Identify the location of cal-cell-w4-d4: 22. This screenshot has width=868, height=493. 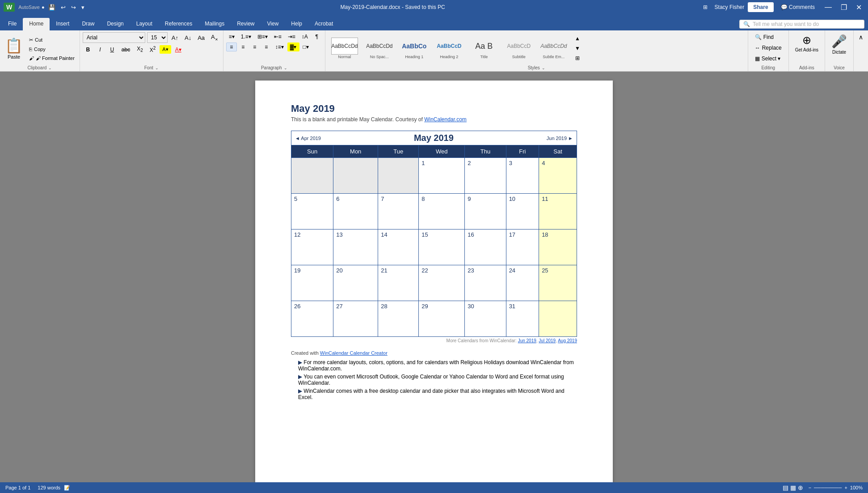
(442, 283).